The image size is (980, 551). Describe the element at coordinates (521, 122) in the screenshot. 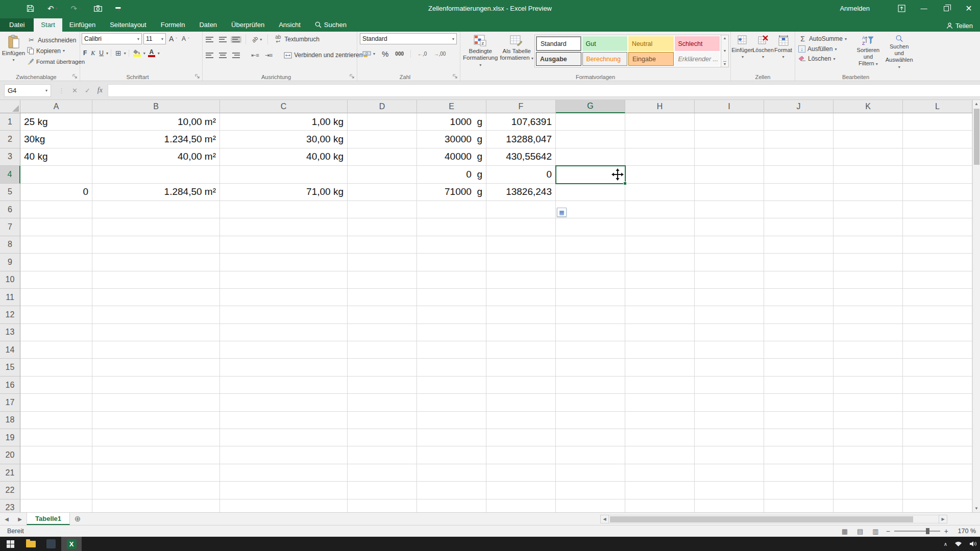

I see `cell-F1: 107,6391` at that location.